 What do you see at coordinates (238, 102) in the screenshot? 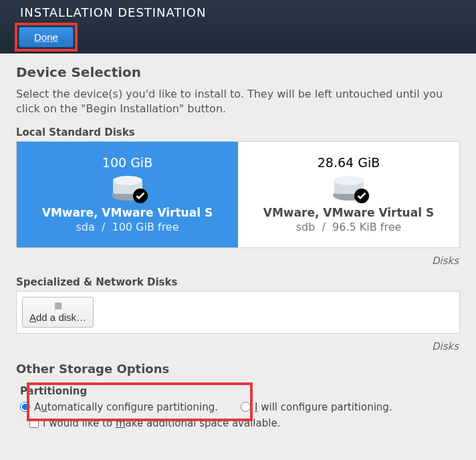
I see `device-selection-instruction: Select the device(s) you'd like to insta…` at bounding box center [238, 102].